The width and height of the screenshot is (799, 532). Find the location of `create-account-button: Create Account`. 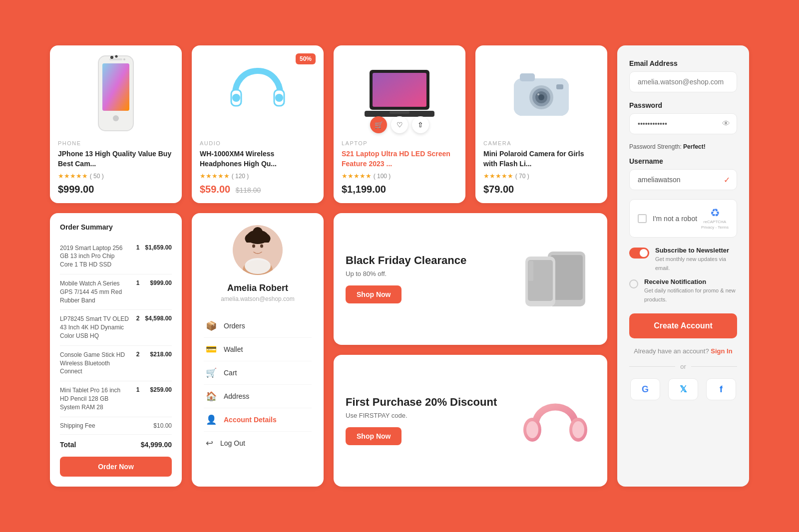

create-account-button: Create Account is located at coordinates (683, 326).